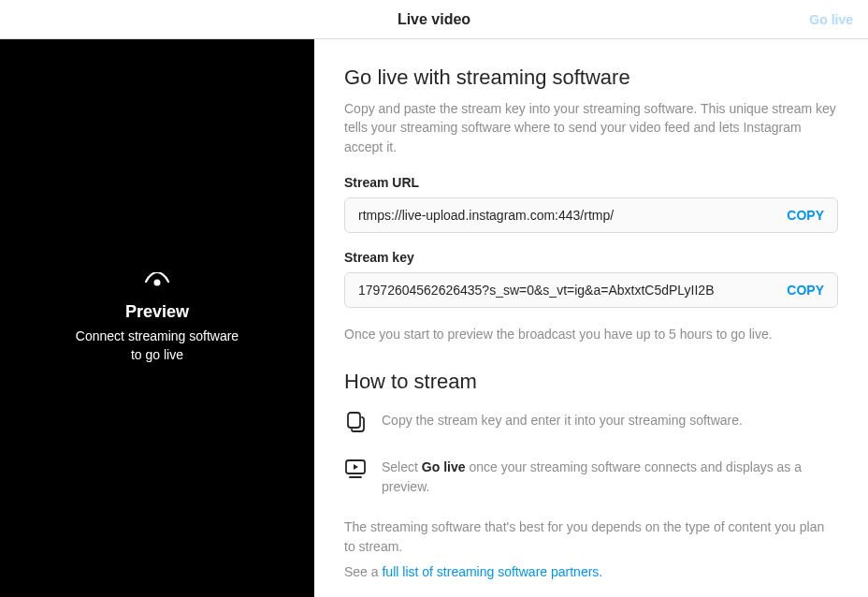 The width and height of the screenshot is (868, 597). Describe the element at coordinates (567, 215) in the screenshot. I see `stream-url-value: rtmps://live-upload.instagram.com:443/rt…` at that location.